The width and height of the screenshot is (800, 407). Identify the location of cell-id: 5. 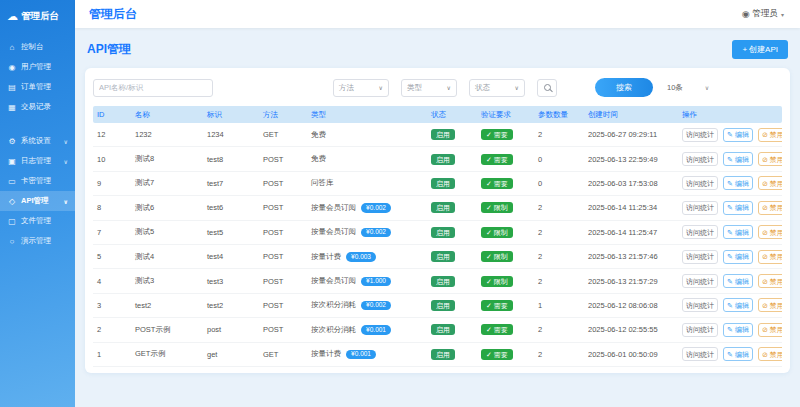
(112, 256).